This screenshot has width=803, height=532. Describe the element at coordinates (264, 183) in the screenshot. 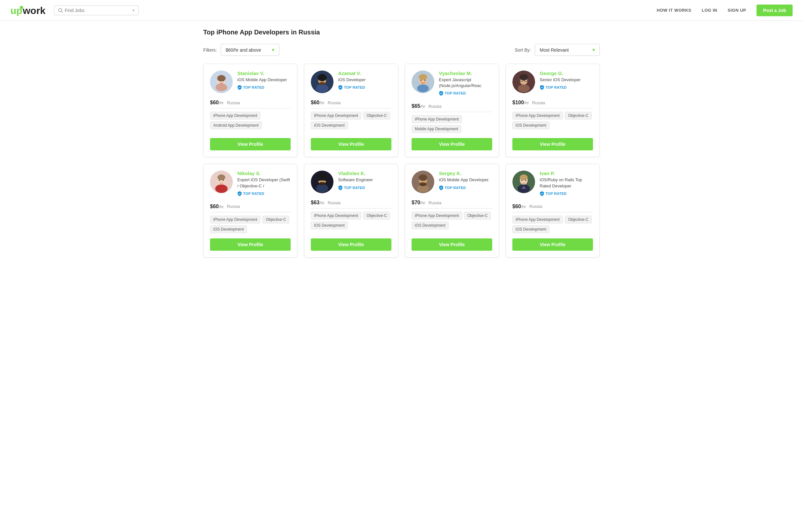

I see `freelancer-title: Expert iOS Developer (Swift / Objective-…` at that location.